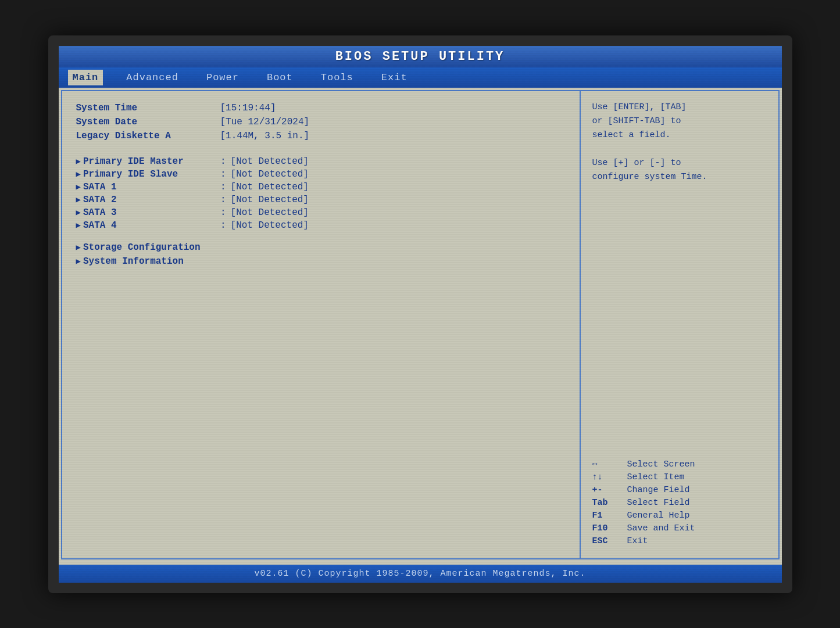 This screenshot has height=628, width=840. I want to click on key-symbol: F1, so click(610, 516).